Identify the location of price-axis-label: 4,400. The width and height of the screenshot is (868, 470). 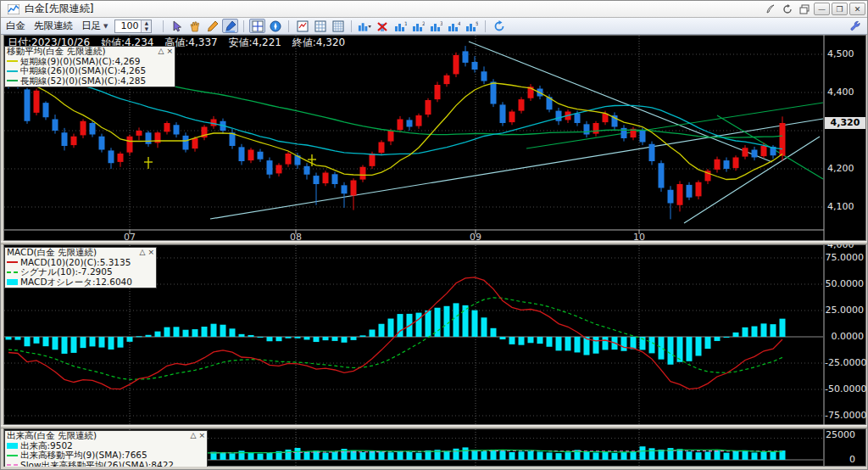
(846, 92).